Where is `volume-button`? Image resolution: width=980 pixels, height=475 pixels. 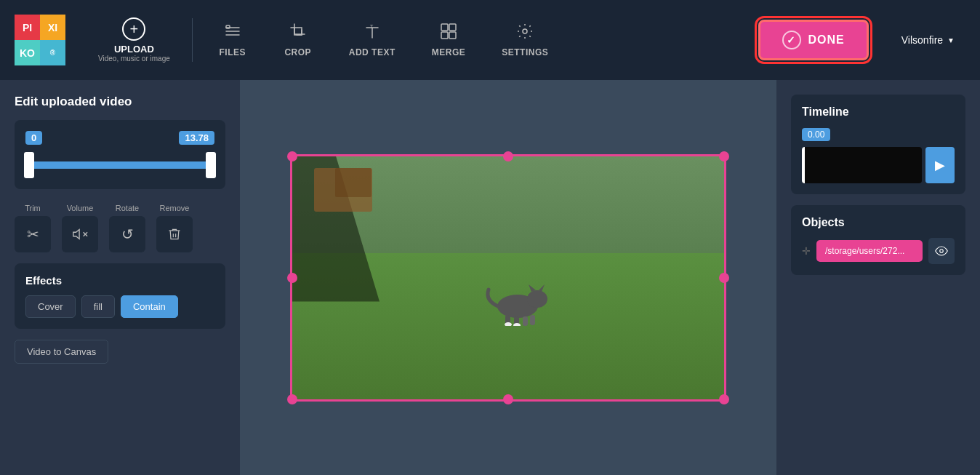
volume-button is located at coordinates (80, 234).